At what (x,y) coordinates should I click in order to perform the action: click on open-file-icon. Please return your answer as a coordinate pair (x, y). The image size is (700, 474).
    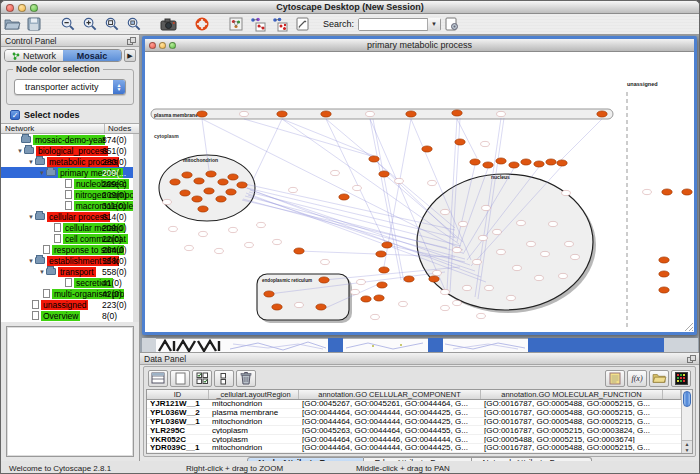
    Looking at the image, I should click on (12, 24).